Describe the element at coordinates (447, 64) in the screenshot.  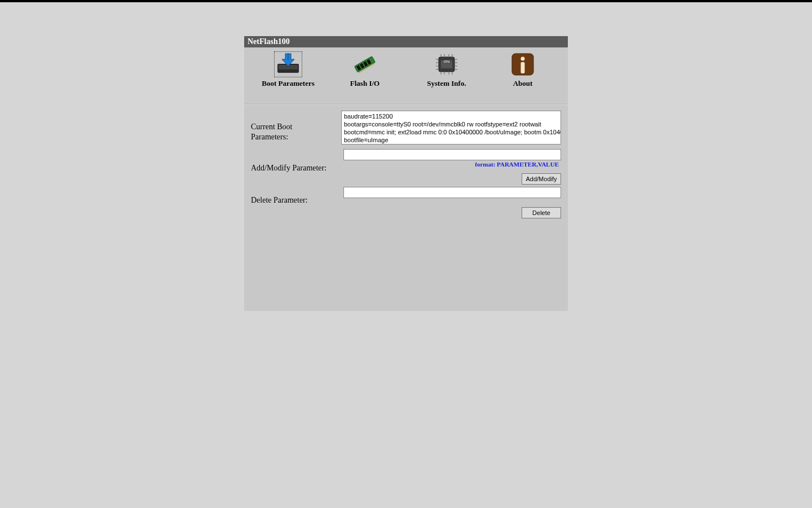
I see `cpu-chip-icon: CPU` at that location.